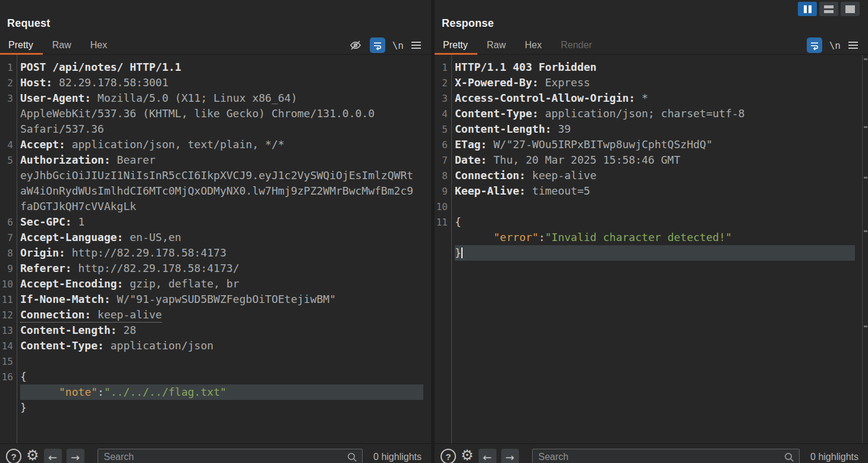  Describe the element at coordinates (222, 392) in the screenshot. I see `line-text: "note":"../../../flag.txt"` at that location.